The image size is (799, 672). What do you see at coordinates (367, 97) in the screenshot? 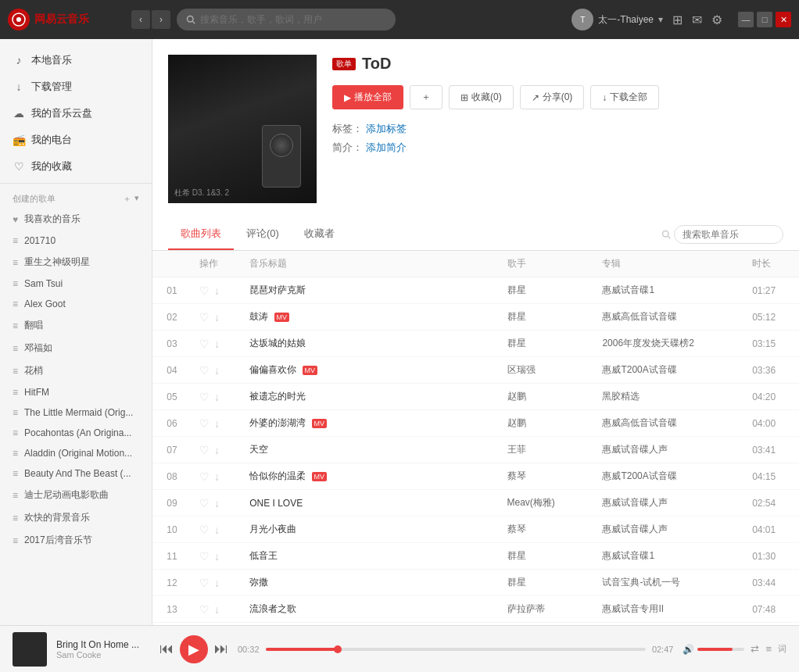
I see `play-all-button: ▶ 播放全部` at bounding box center [367, 97].